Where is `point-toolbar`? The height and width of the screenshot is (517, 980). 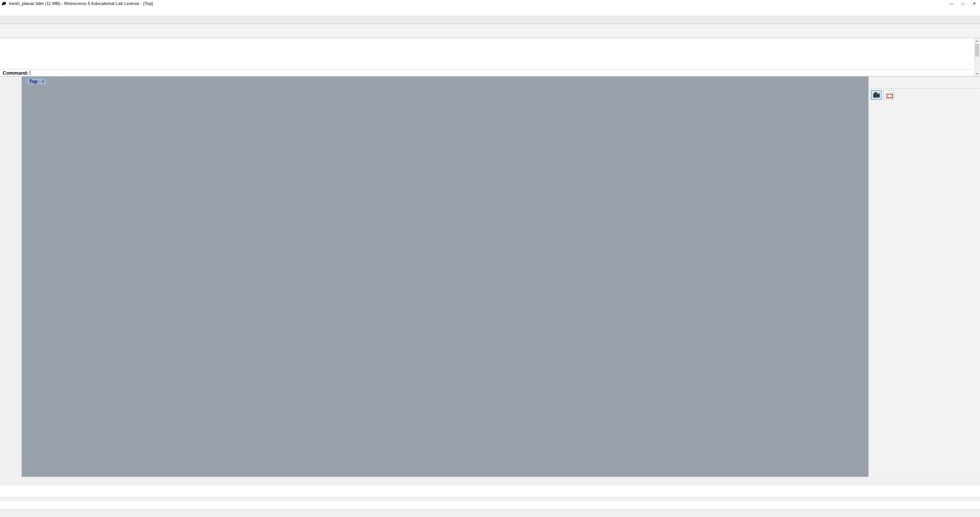 point-toolbar is located at coordinates (490, 31).